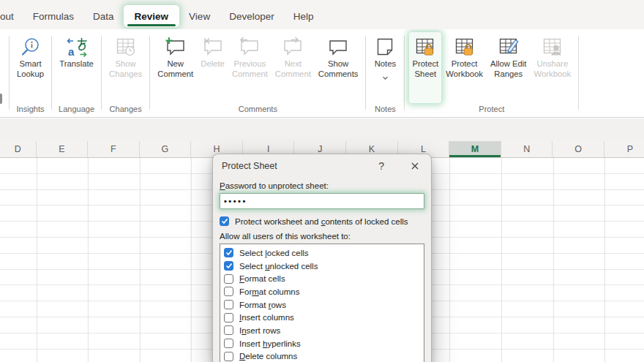 Image resolution: width=644 pixels, height=362 pixels. What do you see at coordinates (212, 64) in the screenshot?
I see `ribbon-button-label: Delete` at bounding box center [212, 64].